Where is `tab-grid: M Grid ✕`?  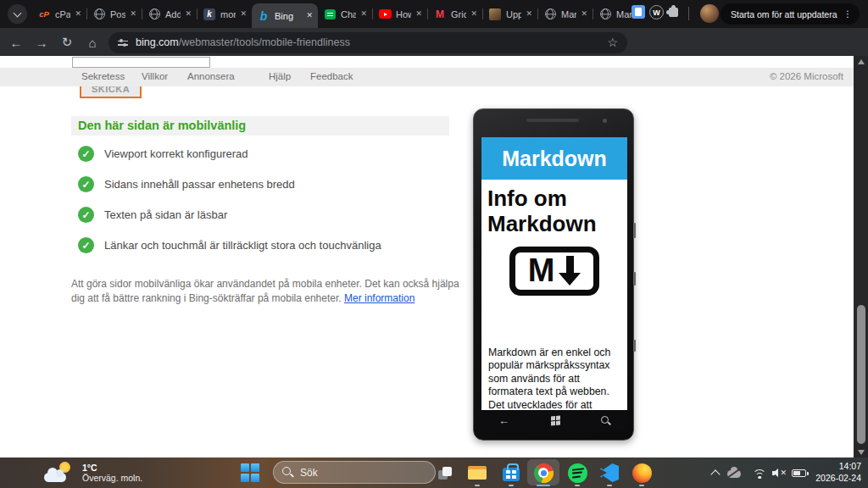 tab-grid: M Grid ✕ is located at coordinates (455, 14).